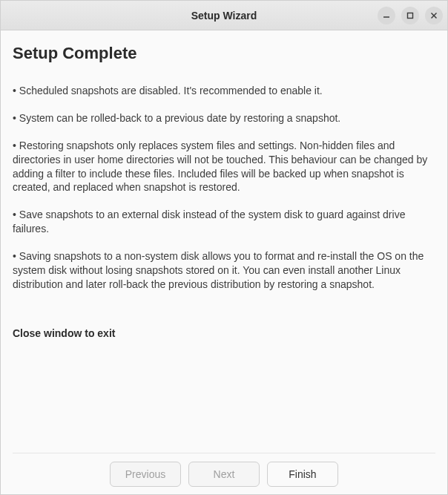  What do you see at coordinates (410, 16) in the screenshot?
I see `maximize-icon` at bounding box center [410, 16].